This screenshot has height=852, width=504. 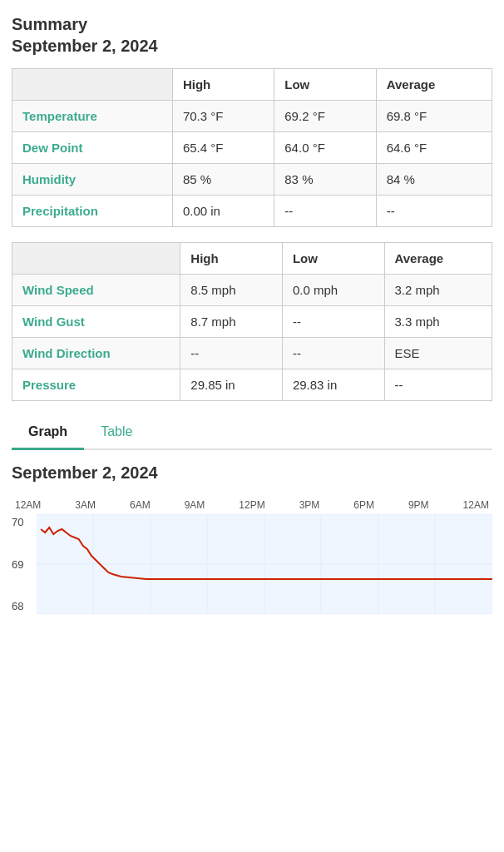 What do you see at coordinates (85, 505) in the screenshot?
I see `time-3am: 3AM` at bounding box center [85, 505].